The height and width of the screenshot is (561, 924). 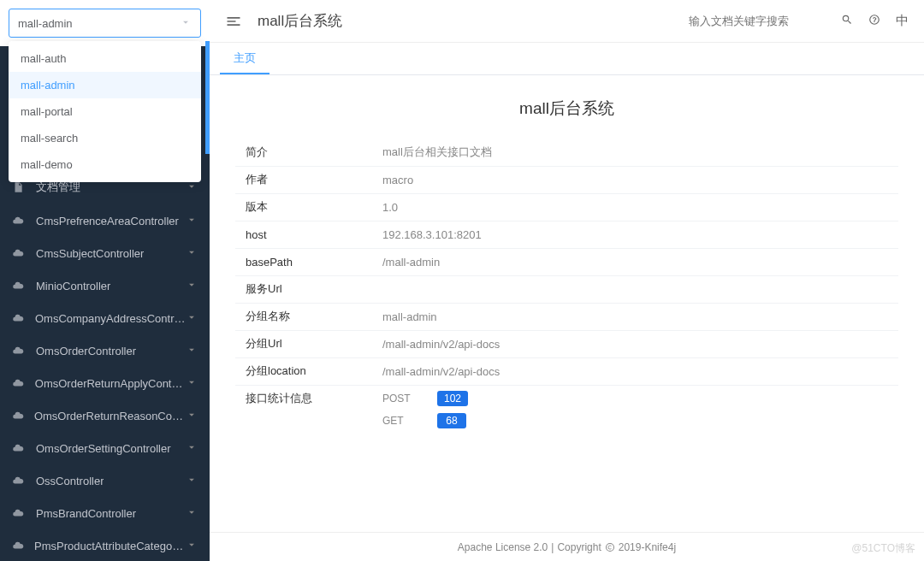 What do you see at coordinates (902, 21) in the screenshot?
I see `lang-toggle: 中` at bounding box center [902, 21].